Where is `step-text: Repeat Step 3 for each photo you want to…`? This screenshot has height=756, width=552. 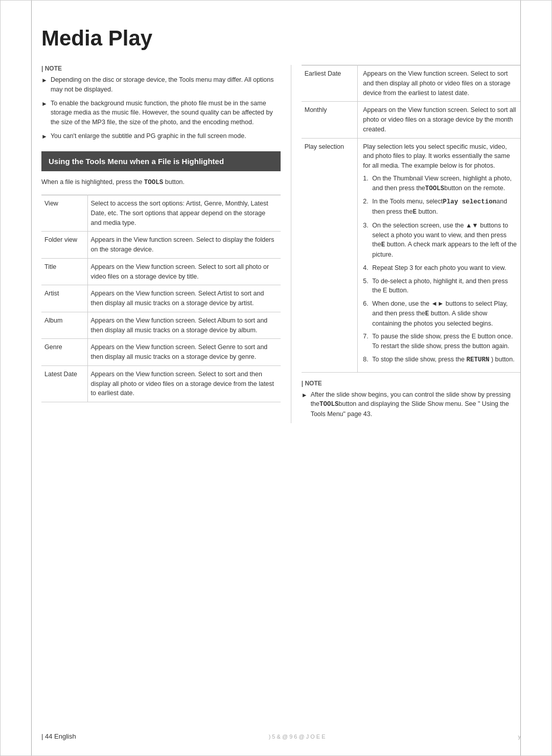
step-text: Repeat Step 3 for each photo you want to… is located at coordinates (439, 268).